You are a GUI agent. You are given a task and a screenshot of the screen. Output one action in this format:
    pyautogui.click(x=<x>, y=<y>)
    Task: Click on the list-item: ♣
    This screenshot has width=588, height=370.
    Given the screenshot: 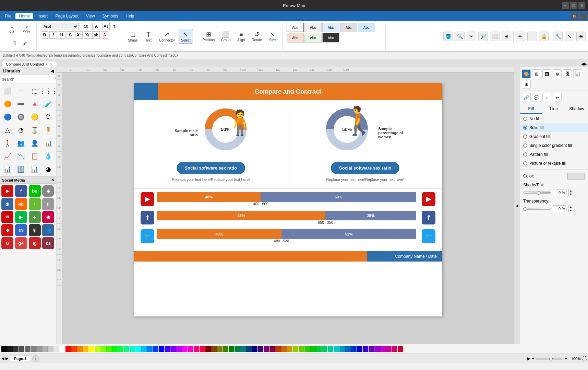 What is the action you would take?
    pyautogui.click(x=35, y=217)
    